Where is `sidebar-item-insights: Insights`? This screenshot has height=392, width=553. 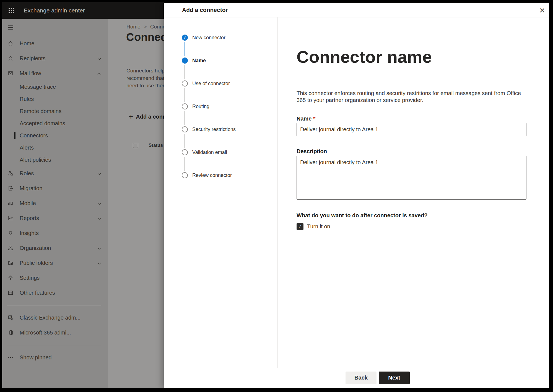
sidebar-item-insights: Insights is located at coordinates (55, 233).